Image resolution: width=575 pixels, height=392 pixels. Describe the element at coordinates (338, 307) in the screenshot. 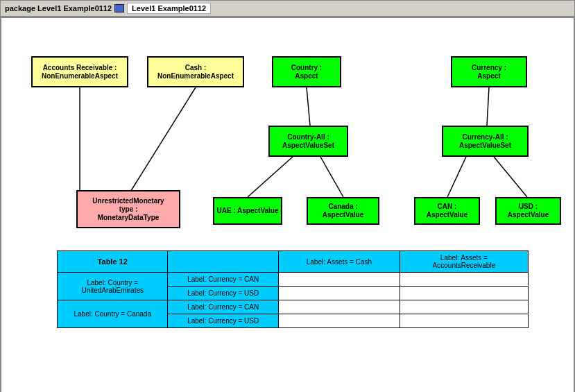

I see `cell-canada-can-cash` at that location.